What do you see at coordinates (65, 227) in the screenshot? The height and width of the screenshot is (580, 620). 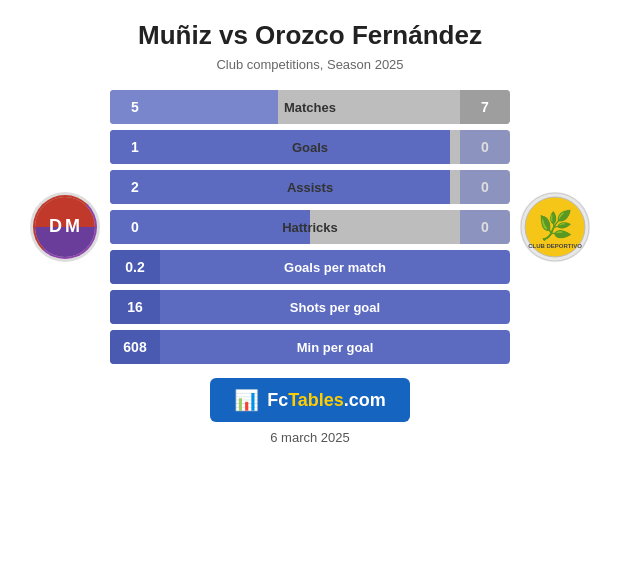 I see `team-left-logo: D M` at bounding box center [65, 227].